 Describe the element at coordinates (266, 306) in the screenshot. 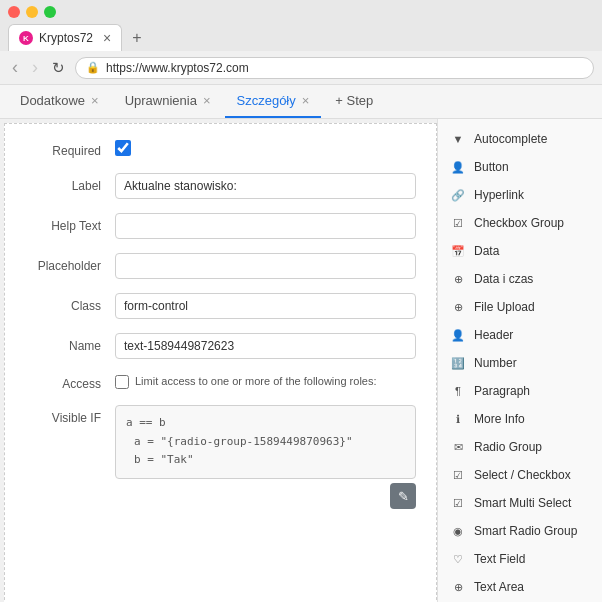

I see `class-input` at that location.